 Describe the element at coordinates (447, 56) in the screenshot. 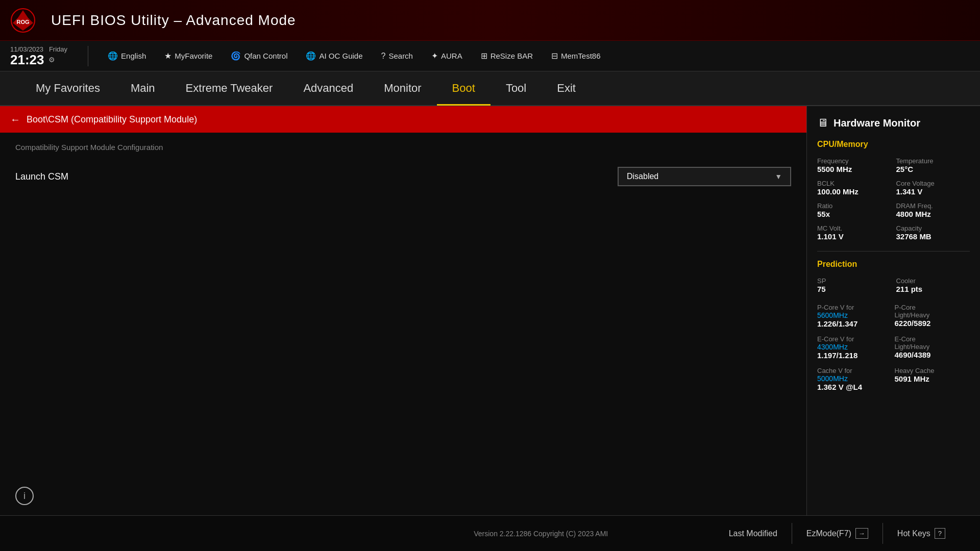

I see `toolbar-aura: ✦ AURA` at that location.